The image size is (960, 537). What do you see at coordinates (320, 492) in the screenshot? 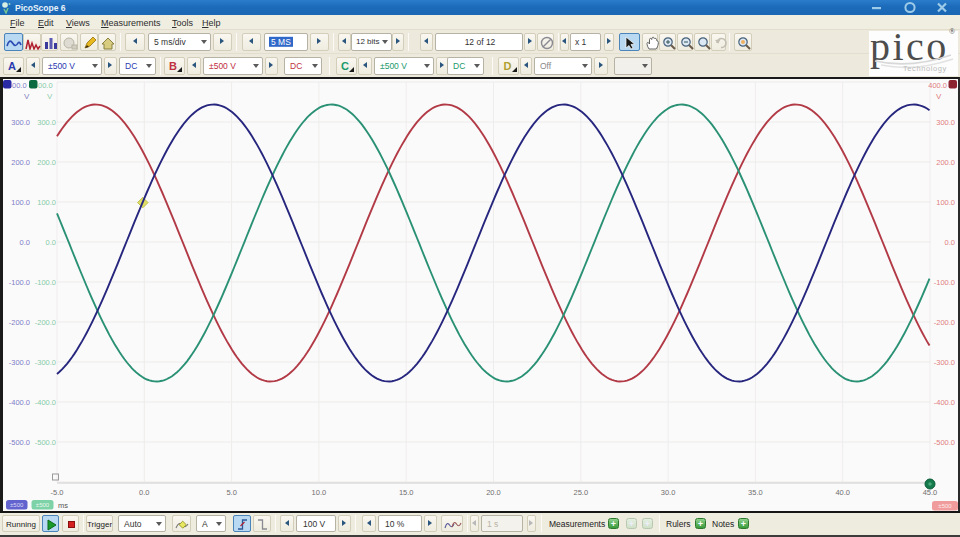
I see `svg-text: 10.0` at bounding box center [320, 492].